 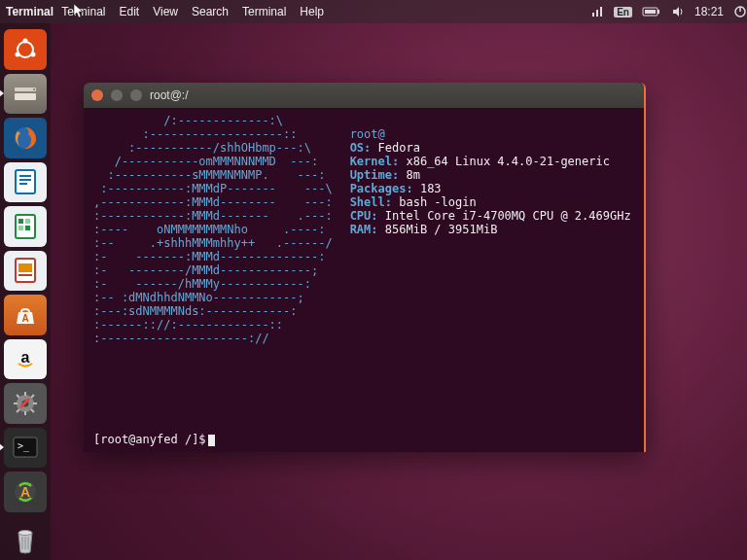 What do you see at coordinates (212, 440) in the screenshot?
I see `terminal-cursor` at bounding box center [212, 440].